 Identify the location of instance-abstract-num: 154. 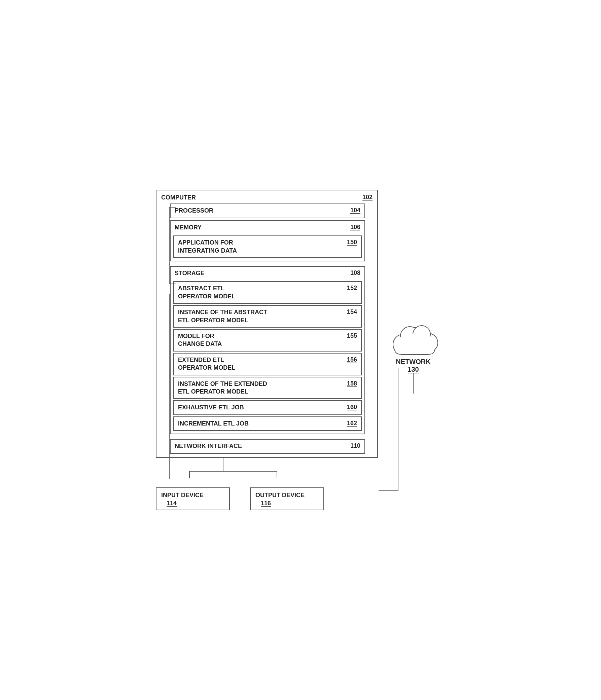
(352, 312).